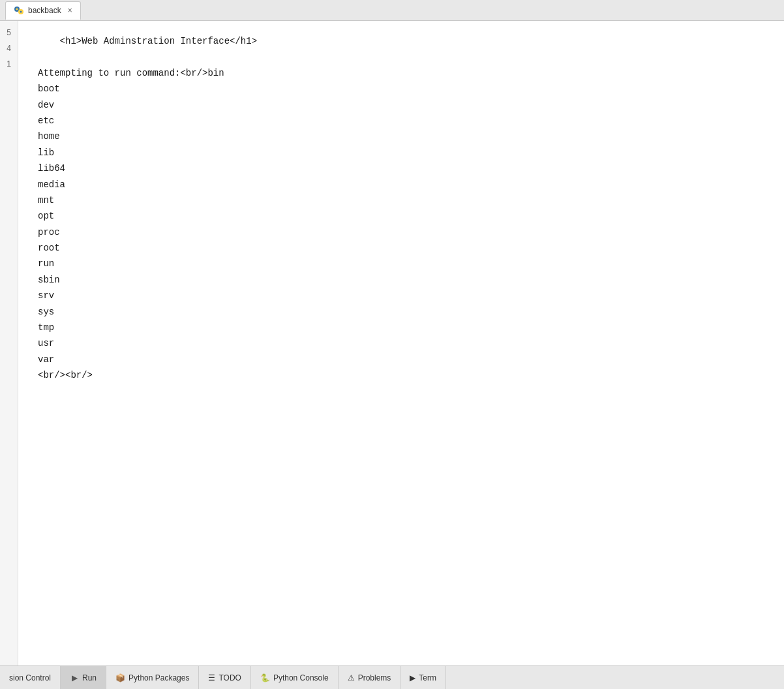 This screenshot has width=784, height=689. Describe the element at coordinates (401, 105) in the screenshot. I see `dir-dev: dev` at that location.